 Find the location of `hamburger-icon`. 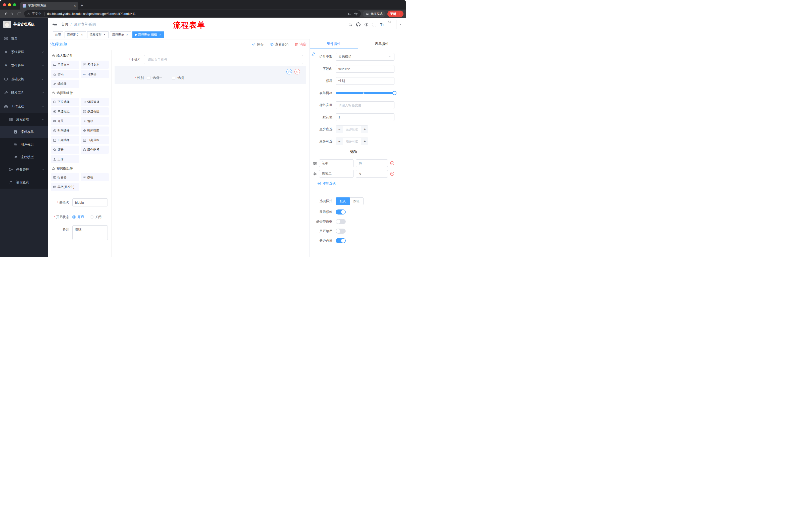

hamburger-icon is located at coordinates (55, 24).